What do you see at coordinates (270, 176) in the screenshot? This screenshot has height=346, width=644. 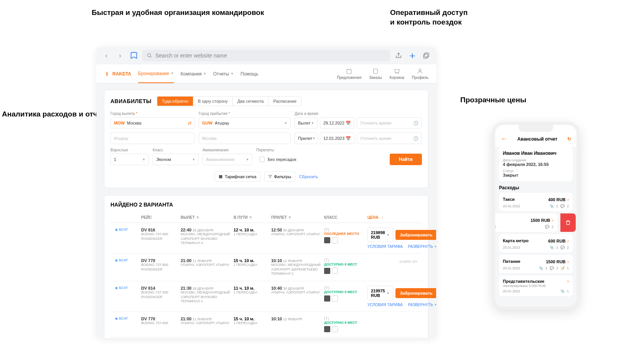 I see `filter-icon: ▽` at bounding box center [270, 176].